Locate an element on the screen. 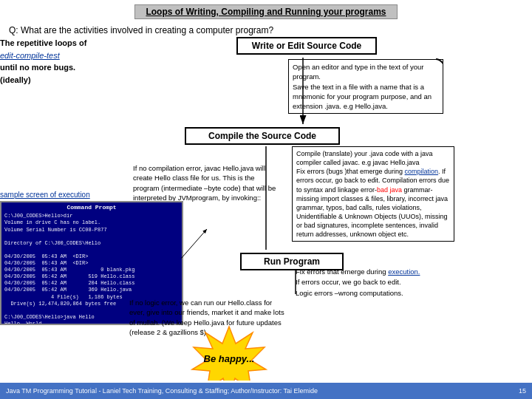 The image size is (532, 399). svg-text: Be happy... is located at coordinates (229, 359).